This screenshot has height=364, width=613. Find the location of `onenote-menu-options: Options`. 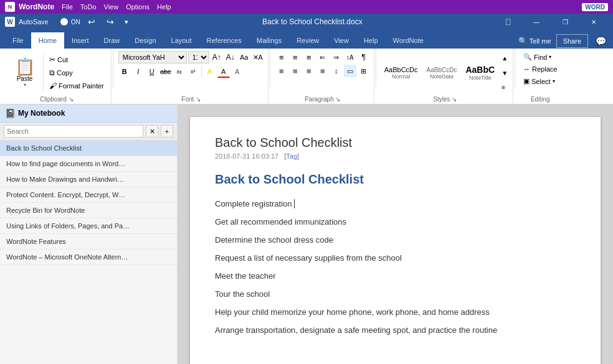

onenote-menu-options: Options is located at coordinates (138, 7).